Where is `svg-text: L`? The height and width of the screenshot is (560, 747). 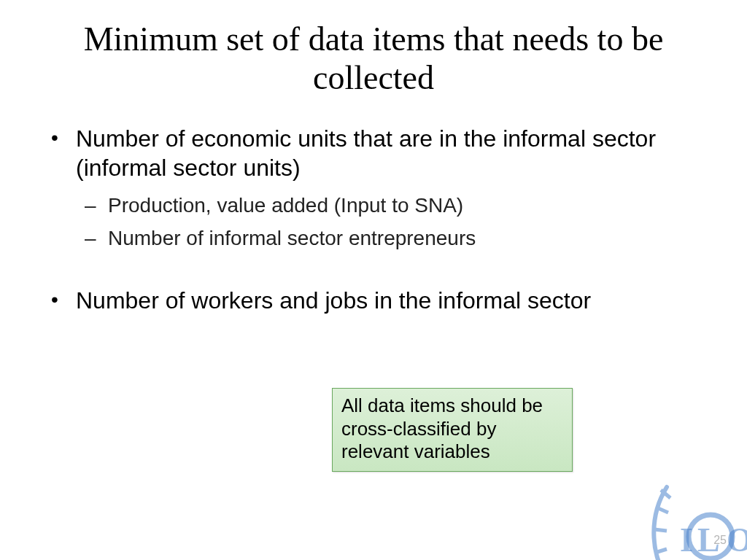 svg-text: L is located at coordinates (709, 540).